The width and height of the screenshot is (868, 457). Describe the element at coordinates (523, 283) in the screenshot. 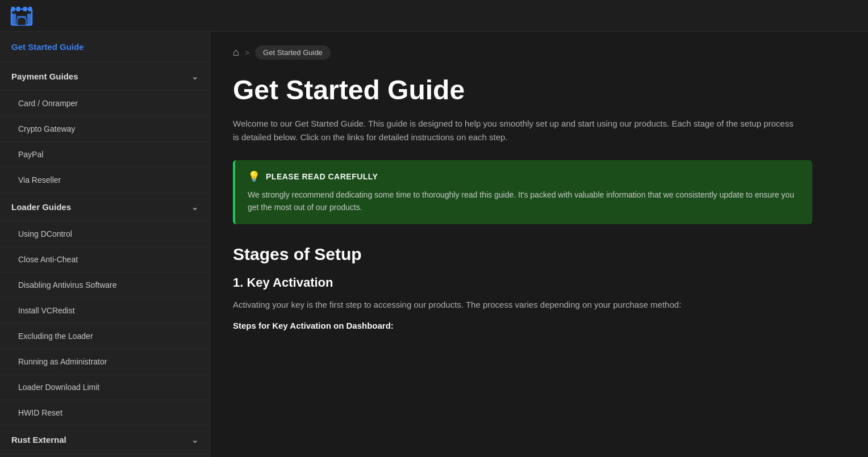

I see `stage-1-heading: 1. Key Activation` at that location.